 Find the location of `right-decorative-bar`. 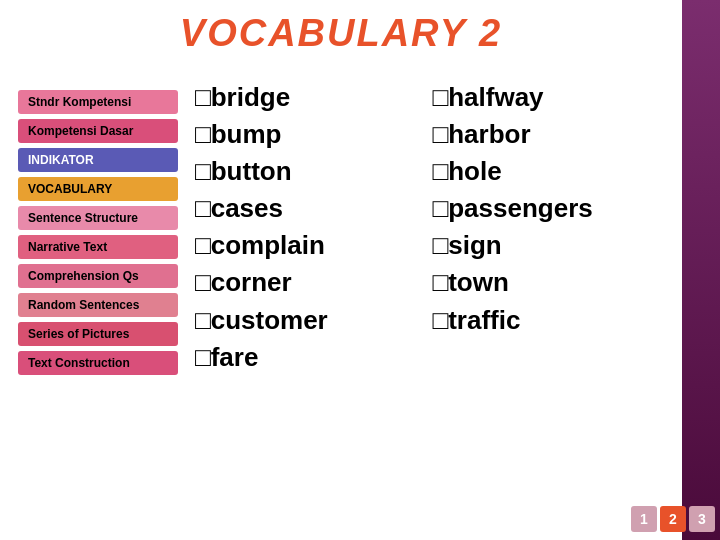

right-decorative-bar is located at coordinates (701, 270).